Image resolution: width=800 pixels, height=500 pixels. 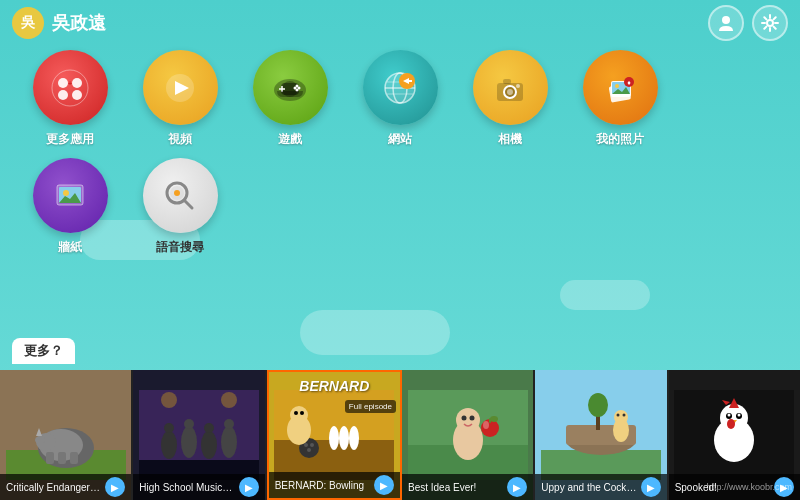 I want to click on app-search: 語音搜尋, so click(x=180, y=207).